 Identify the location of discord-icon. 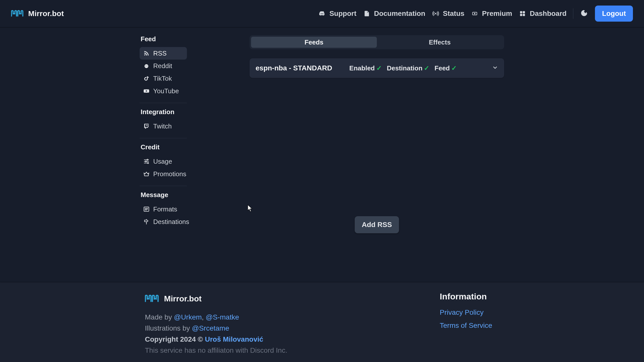
(322, 14).